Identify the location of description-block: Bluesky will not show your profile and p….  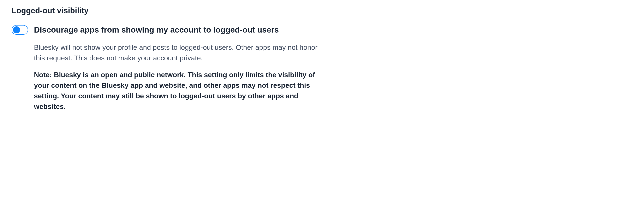
(179, 77).